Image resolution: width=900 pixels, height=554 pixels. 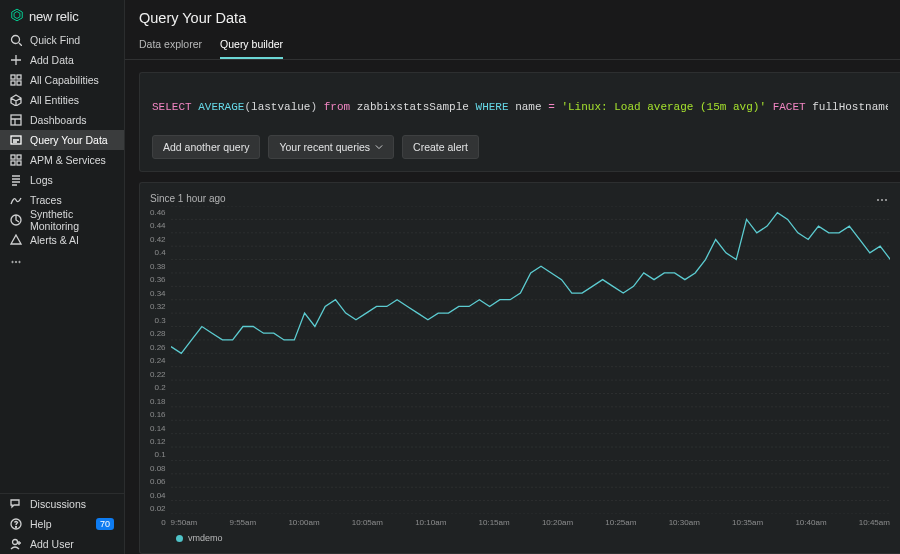 What do you see at coordinates (62, 15) in the screenshot?
I see `brand-logo: new relic` at bounding box center [62, 15].